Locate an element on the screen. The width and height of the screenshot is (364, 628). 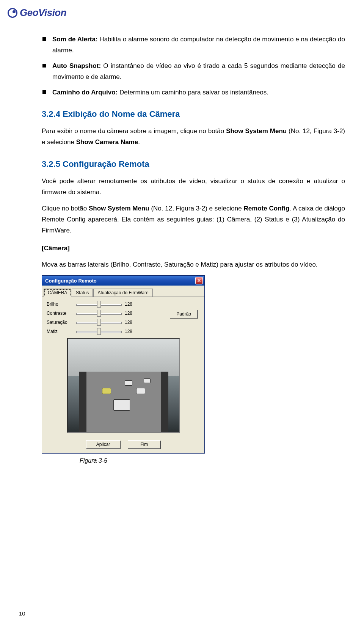
bullet-term: Som de Alerta: is located at coordinates (75, 39).